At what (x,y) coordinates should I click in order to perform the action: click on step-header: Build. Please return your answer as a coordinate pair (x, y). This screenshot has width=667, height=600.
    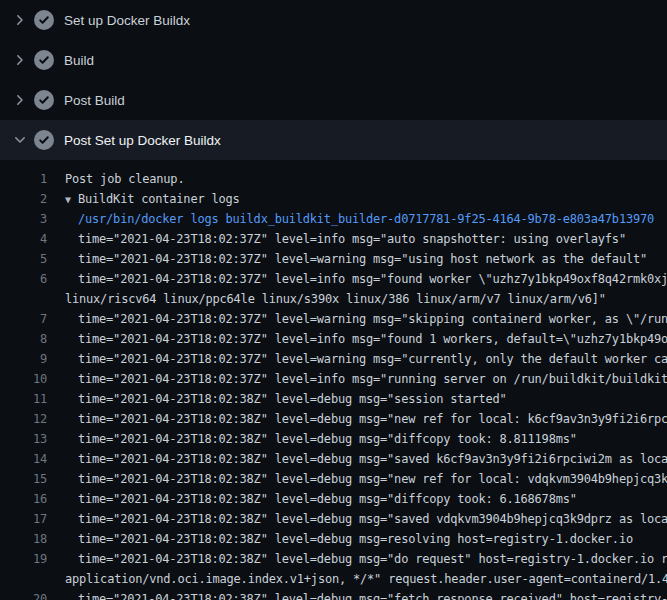
    Looking at the image, I should click on (334, 60).